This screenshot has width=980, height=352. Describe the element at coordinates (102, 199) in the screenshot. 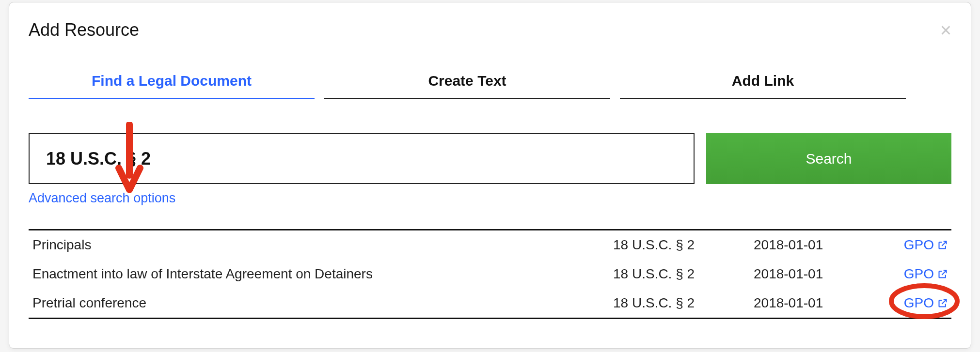

I see `advanced-search-link: Advanced search options` at that location.